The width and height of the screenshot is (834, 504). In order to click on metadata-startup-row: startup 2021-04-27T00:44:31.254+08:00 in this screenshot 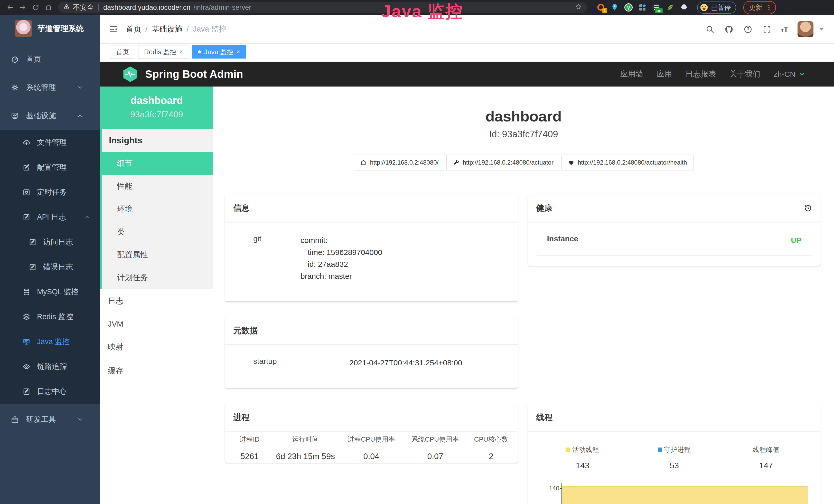, I will do `click(372, 367)`.